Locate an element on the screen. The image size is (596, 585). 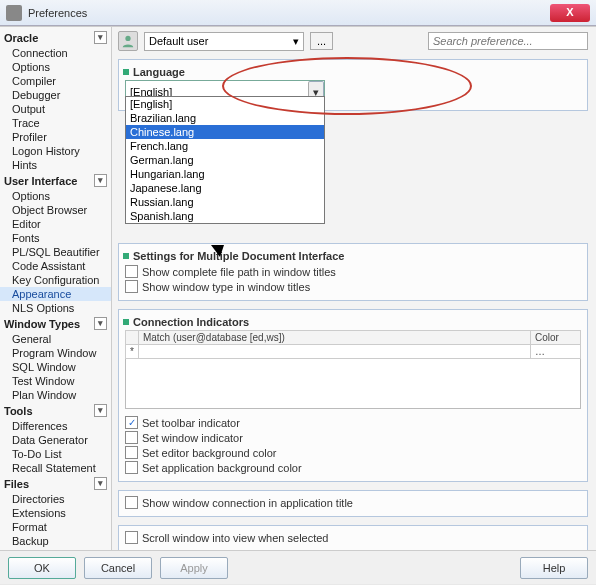
sidebar-item-data-generator: Data Generator is located at coordinates (56, 440).